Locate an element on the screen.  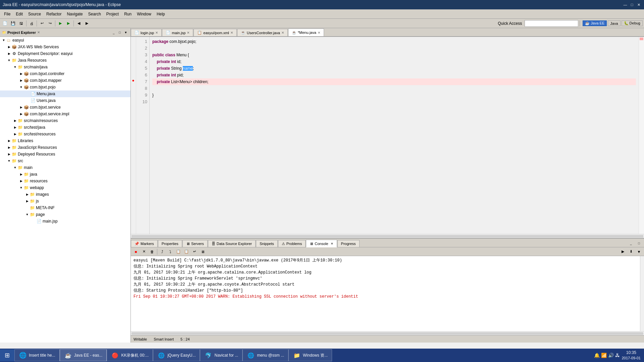
menu-search: Search is located at coordinates (95, 14).